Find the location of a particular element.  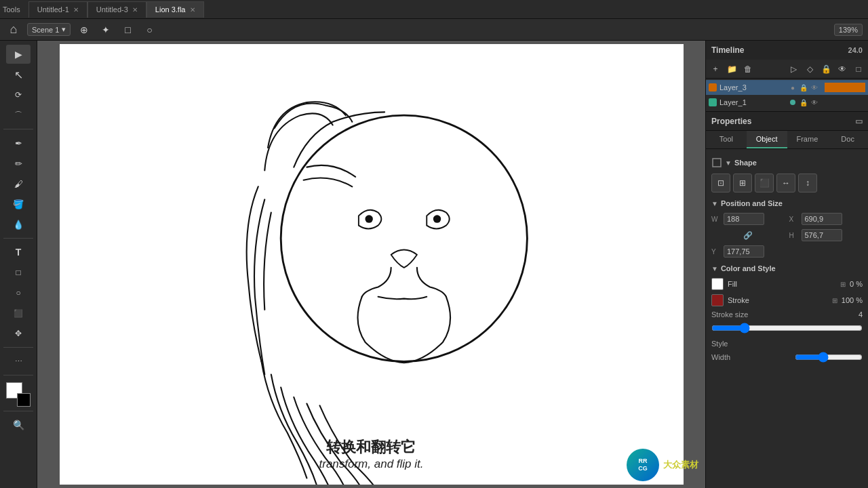

width-input is located at coordinates (744, 219).